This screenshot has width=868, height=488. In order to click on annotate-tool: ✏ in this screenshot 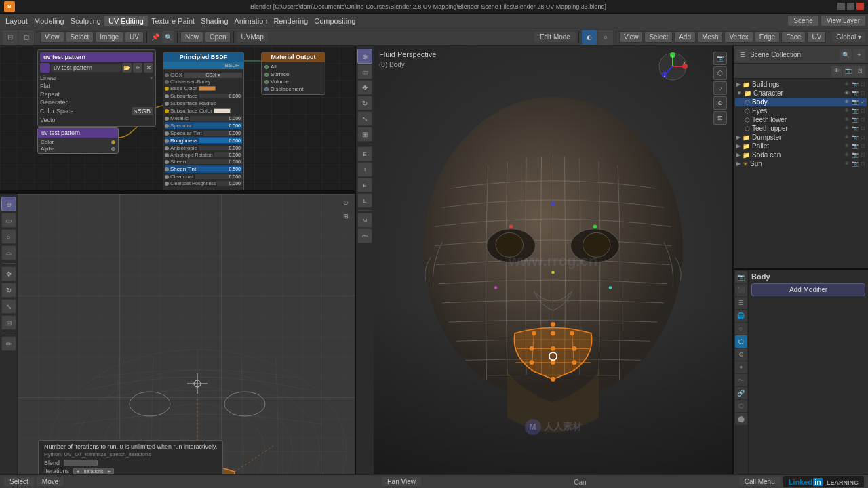, I will do `click(9, 344)`.